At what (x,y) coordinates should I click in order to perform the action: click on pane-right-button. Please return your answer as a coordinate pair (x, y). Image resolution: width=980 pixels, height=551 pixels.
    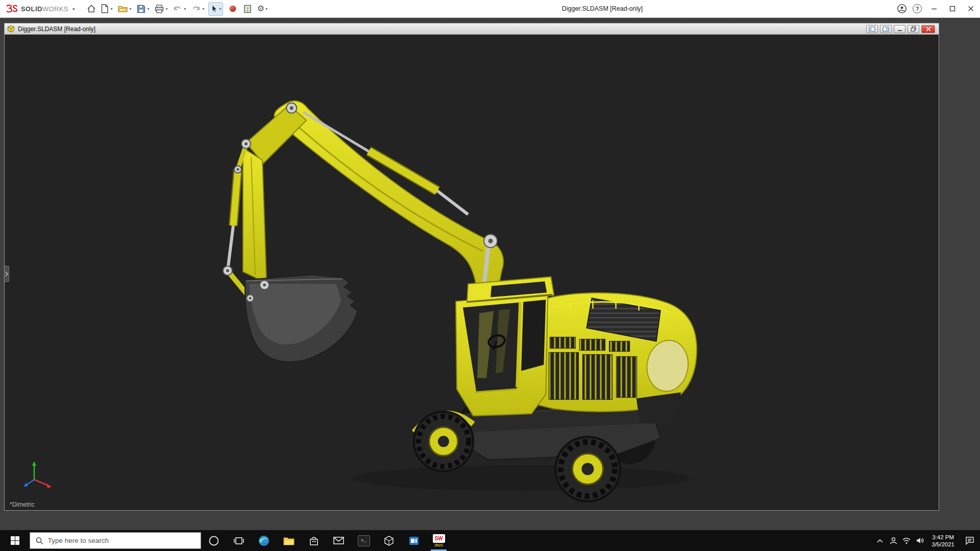
    Looking at the image, I should click on (886, 29).